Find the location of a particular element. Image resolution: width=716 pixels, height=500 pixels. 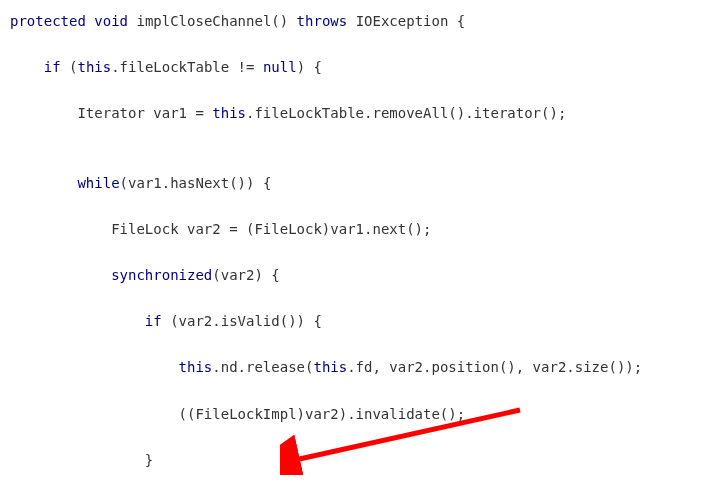

keyword: throws is located at coordinates (322, 21).